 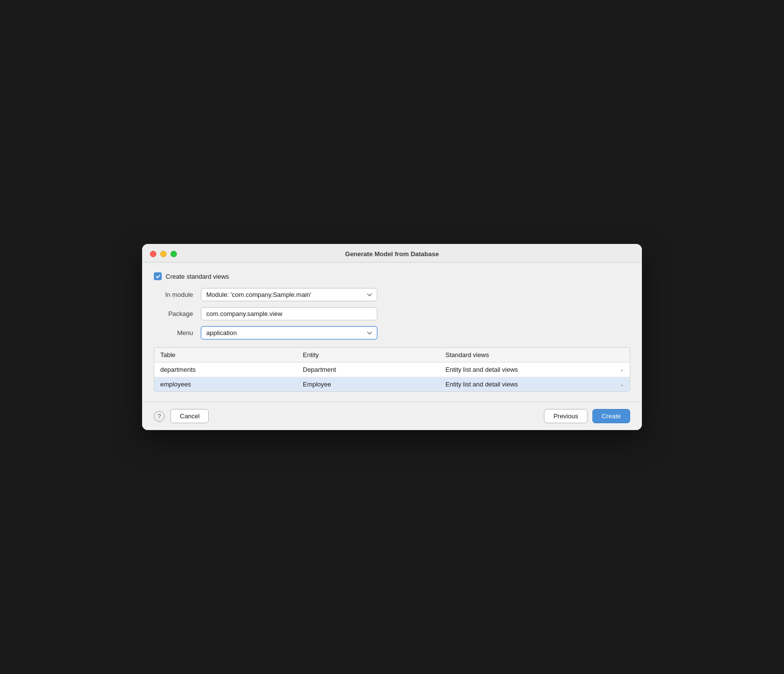 What do you see at coordinates (392, 253) in the screenshot?
I see `titlebar: Generate Model from Database` at bounding box center [392, 253].